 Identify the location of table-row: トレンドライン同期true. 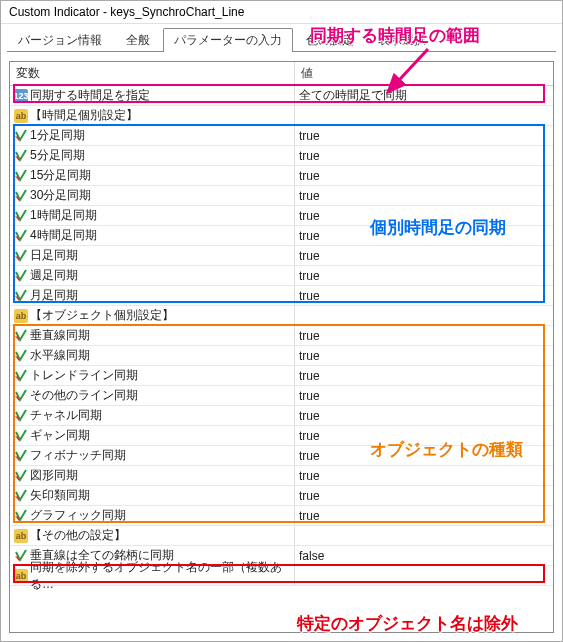
(282, 376).